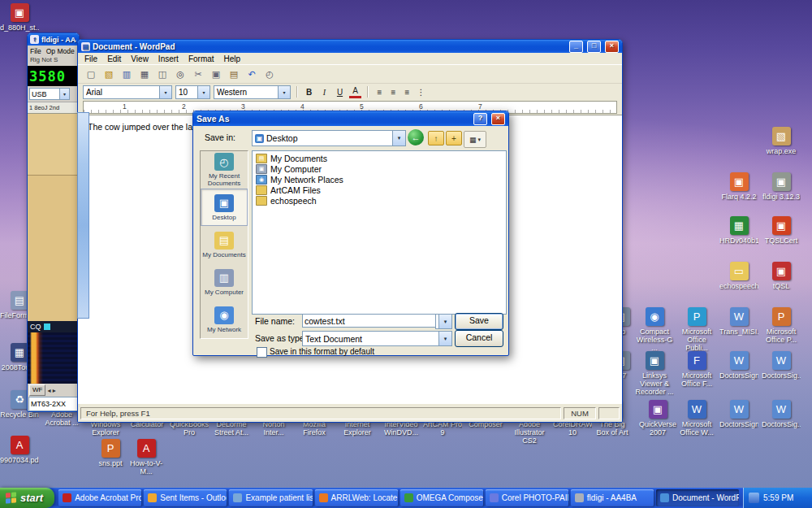 This screenshot has height=508, width=812. Describe the element at coordinates (379, 200) in the screenshot. I see `file-list-item: echospeech` at that location.